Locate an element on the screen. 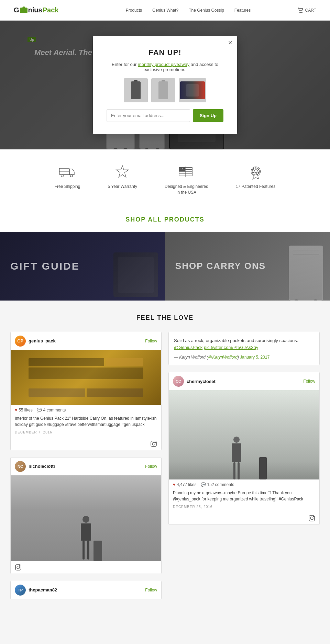 The image size is (330, 644). main-nav: Products Genius What? The Genius Gossip … is located at coordinates (188, 10).